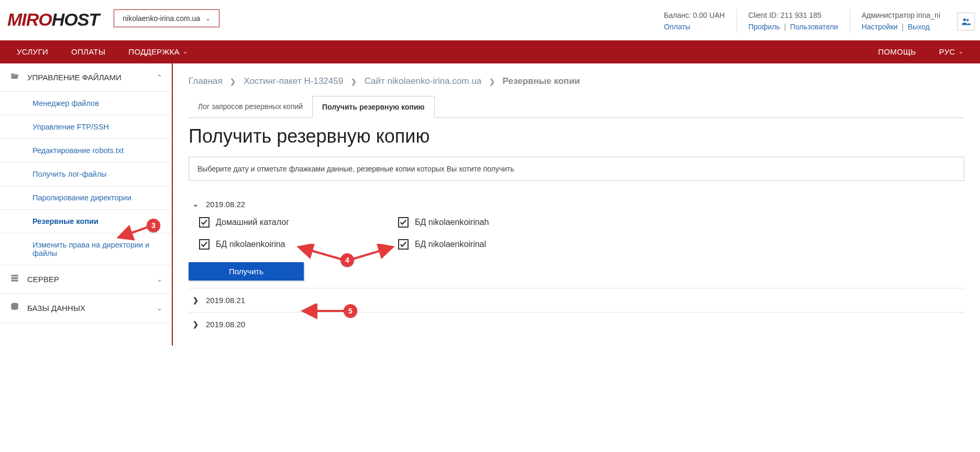 This screenshot has height=452, width=980. I want to click on settings-link: Настройки, so click(880, 27).